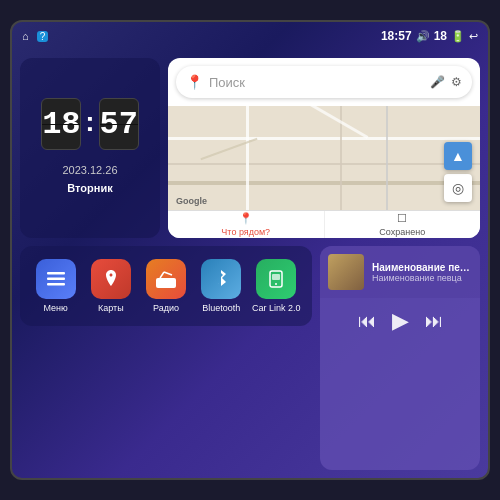  I want to click on app-item-carlink: Car Link 2.0, so click(276, 286).